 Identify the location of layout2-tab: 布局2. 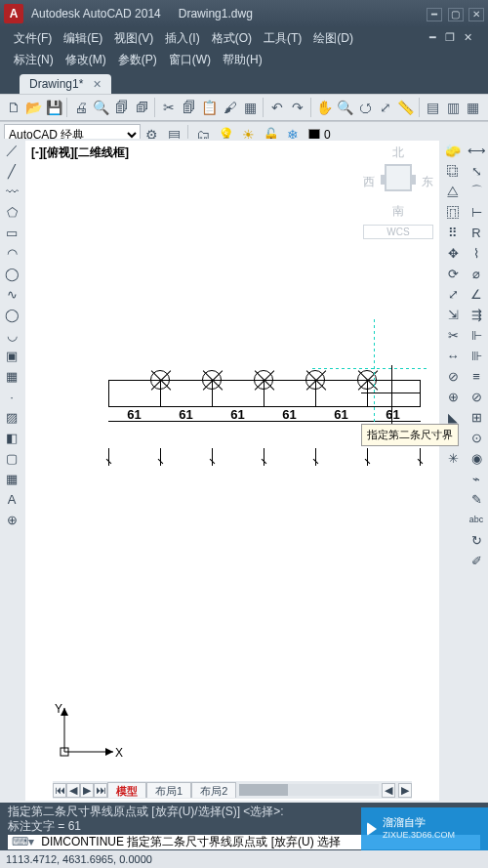
(214, 790).